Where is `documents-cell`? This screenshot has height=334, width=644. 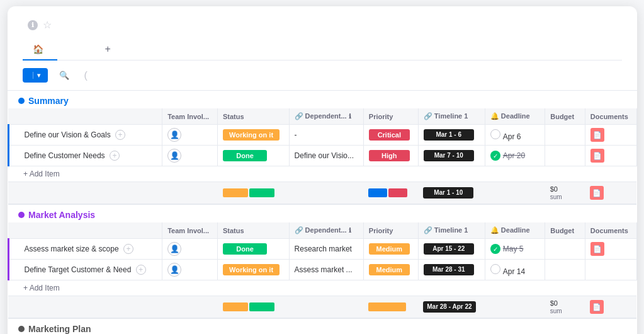 documents-cell is located at coordinates (611, 270).